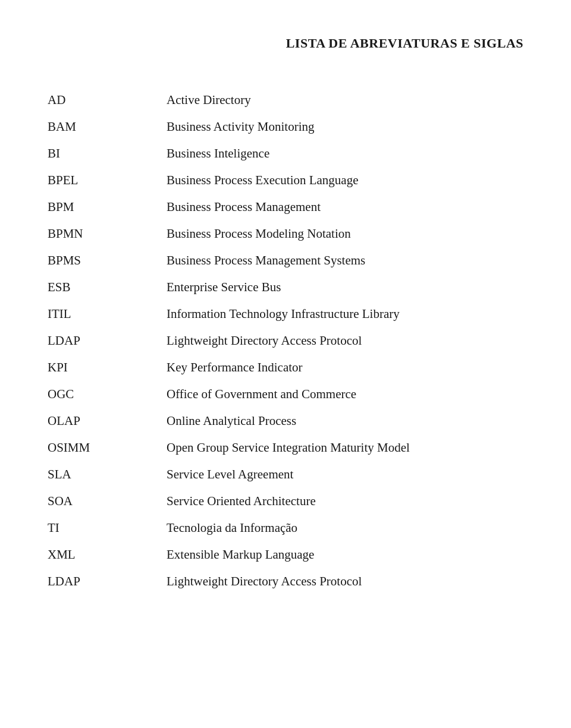 This screenshot has height=728, width=571. What do you see at coordinates (345, 367) in the screenshot?
I see `abbr-definition: Key Performance Indicator` at bounding box center [345, 367].